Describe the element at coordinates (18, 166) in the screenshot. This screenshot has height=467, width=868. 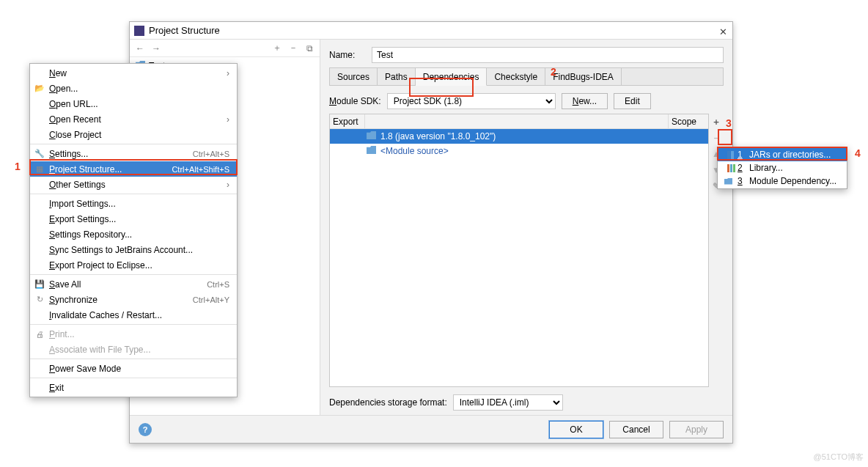
I see `annotation-1: 1` at that location.